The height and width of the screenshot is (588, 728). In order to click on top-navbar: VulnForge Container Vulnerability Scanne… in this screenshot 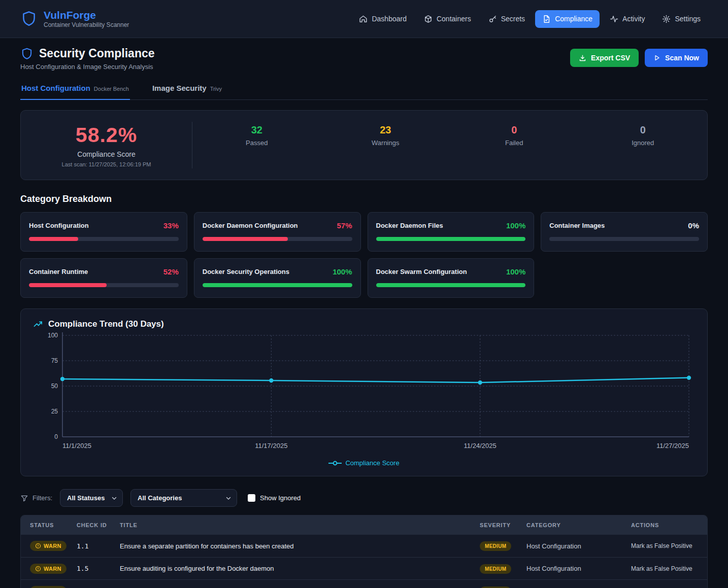, I will do `click(364, 19)`.